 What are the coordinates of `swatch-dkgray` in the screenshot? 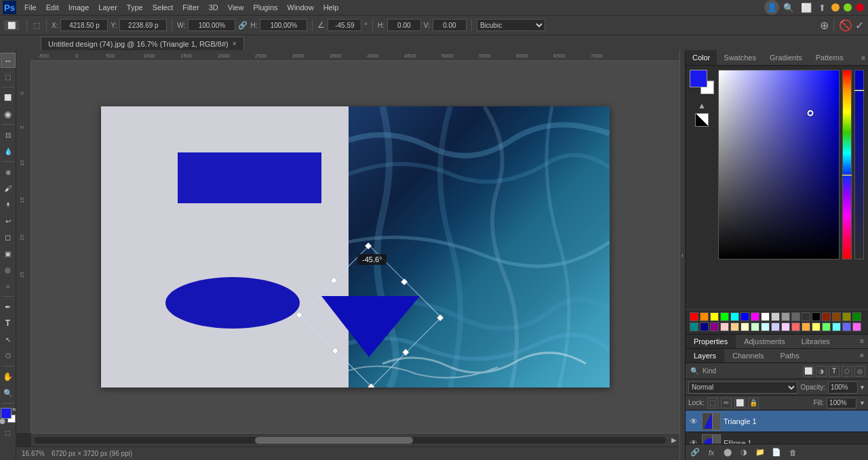 It's located at (796, 317).